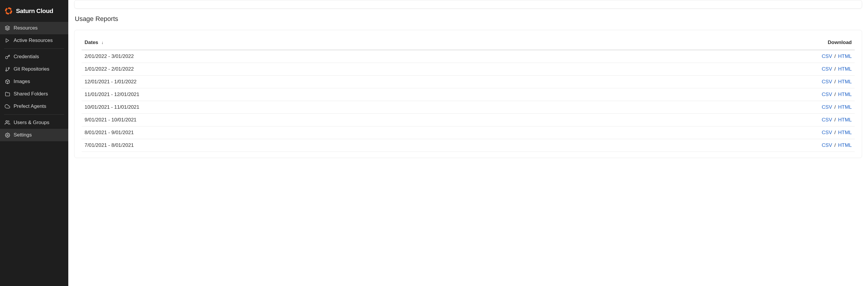 Image resolution: width=868 pixels, height=286 pixels. I want to click on cell-dates: 11/01/2021 - 12/01/2021, so click(324, 95).